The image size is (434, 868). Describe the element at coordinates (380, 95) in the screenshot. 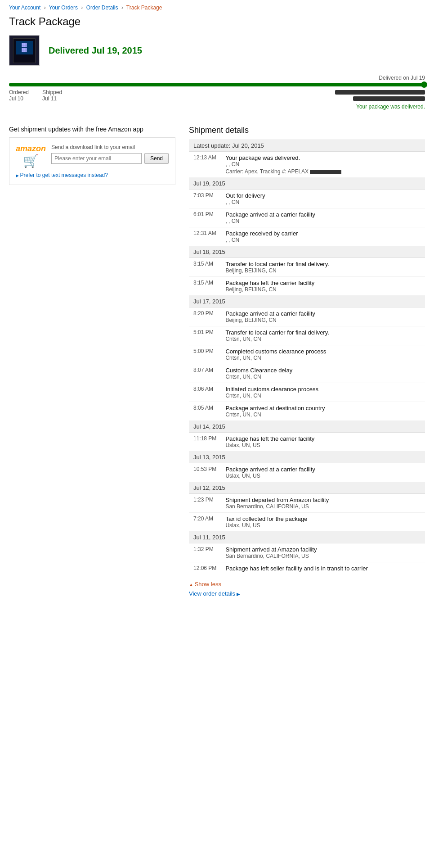

I see `redacted-tracking-info` at that location.